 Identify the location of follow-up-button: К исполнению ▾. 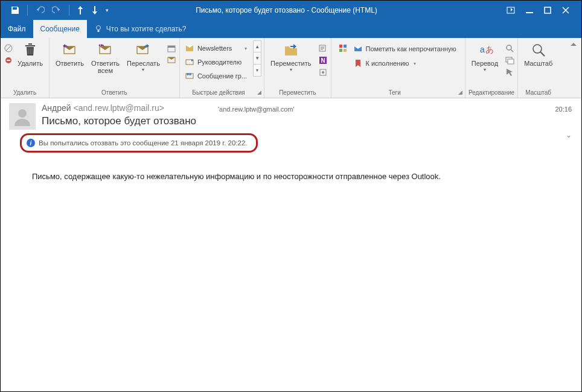
(405, 63).